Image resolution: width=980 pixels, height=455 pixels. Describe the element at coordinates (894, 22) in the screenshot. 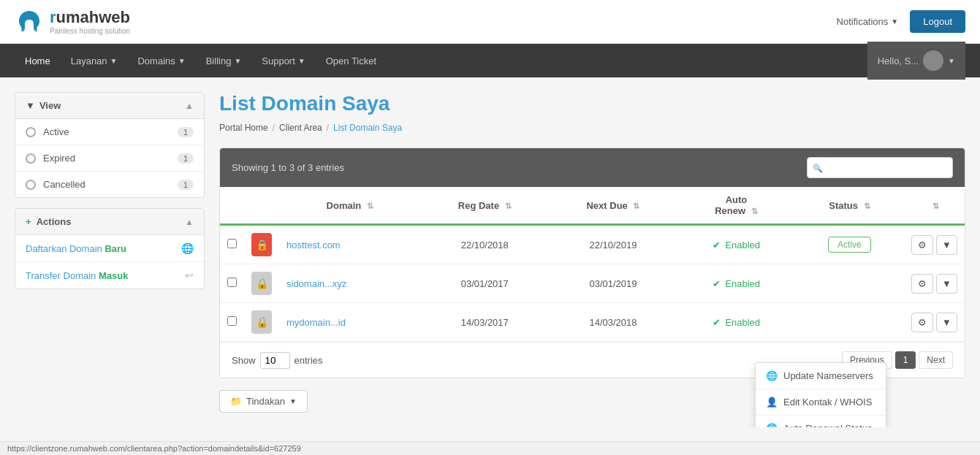

I see `notifications-caret: ▼` at that location.